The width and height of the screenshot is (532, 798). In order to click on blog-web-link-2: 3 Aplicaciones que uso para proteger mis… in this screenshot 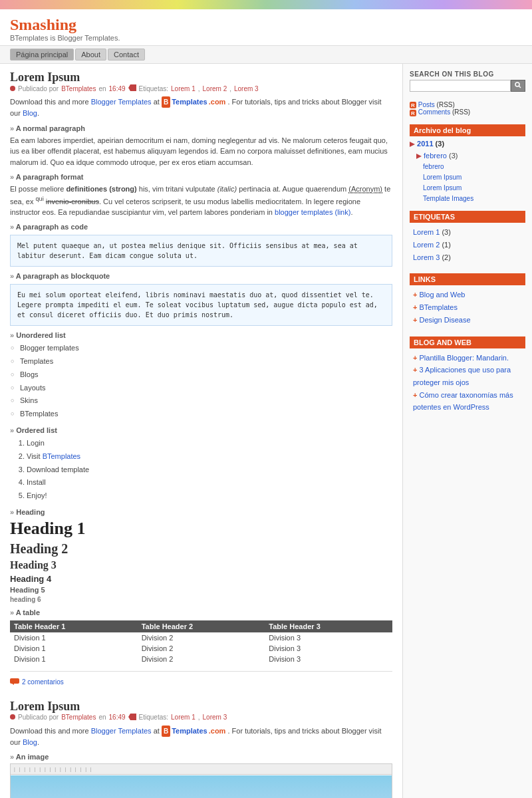, I will do `click(462, 376)`.